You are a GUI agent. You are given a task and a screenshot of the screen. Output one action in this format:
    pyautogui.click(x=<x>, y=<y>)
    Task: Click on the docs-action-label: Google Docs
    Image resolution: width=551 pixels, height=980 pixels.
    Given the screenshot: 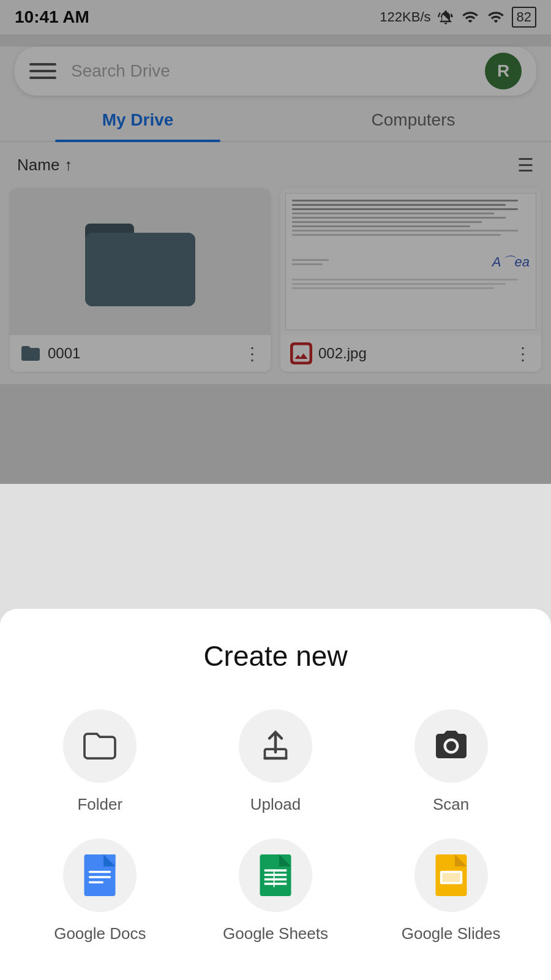 What is the action you would take?
    pyautogui.click(x=100, y=933)
    